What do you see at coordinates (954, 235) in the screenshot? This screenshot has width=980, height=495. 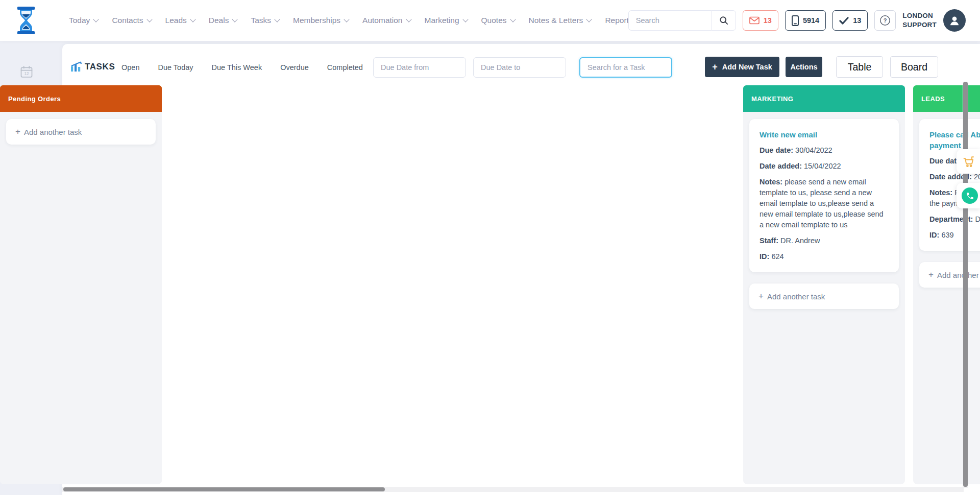 I see `task-field: ID: 639` at bounding box center [954, 235].